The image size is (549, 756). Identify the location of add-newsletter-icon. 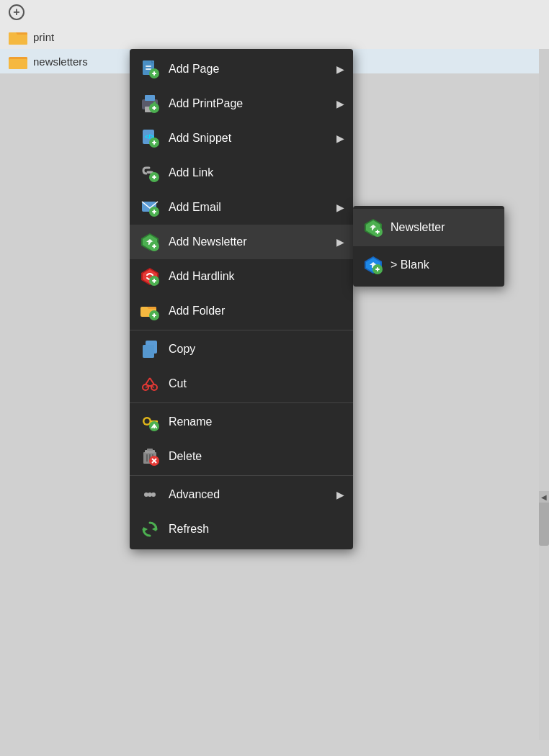
(150, 242).